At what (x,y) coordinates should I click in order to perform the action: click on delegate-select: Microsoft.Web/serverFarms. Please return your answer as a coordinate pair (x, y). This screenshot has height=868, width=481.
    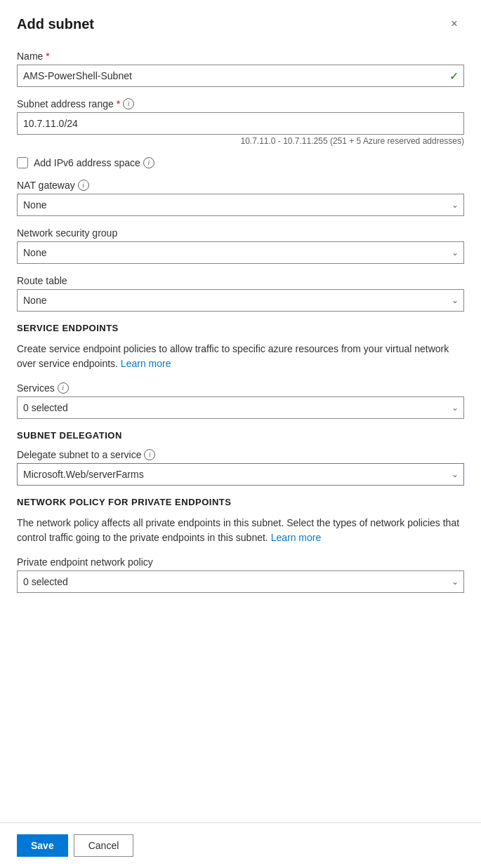
    Looking at the image, I should click on (240, 474).